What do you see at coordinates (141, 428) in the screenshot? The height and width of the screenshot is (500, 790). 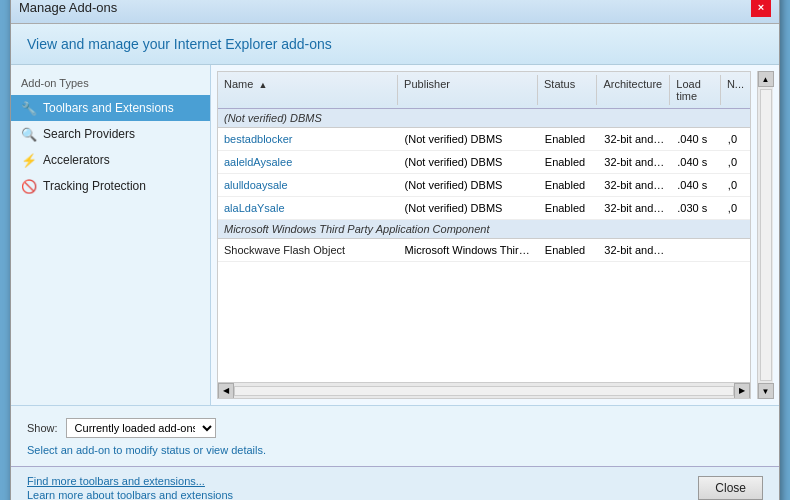 I see `show-select: Currently loaded add-ons All add-ons Rec…` at bounding box center [141, 428].